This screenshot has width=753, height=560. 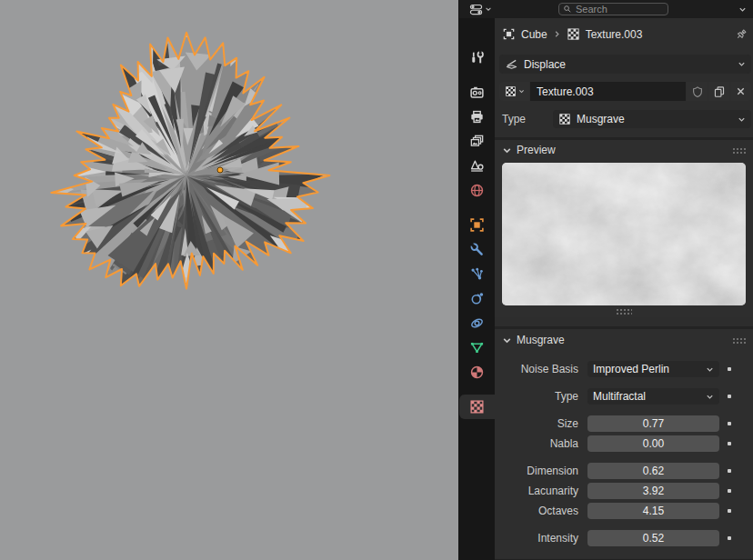 I want to click on nabla-slider: 0.00, so click(x=653, y=444).